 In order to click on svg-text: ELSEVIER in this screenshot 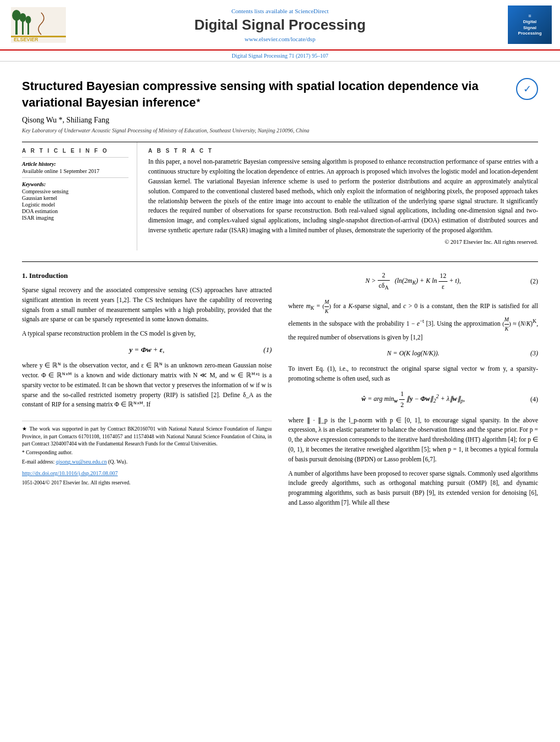, I will do `click(26, 40)`.